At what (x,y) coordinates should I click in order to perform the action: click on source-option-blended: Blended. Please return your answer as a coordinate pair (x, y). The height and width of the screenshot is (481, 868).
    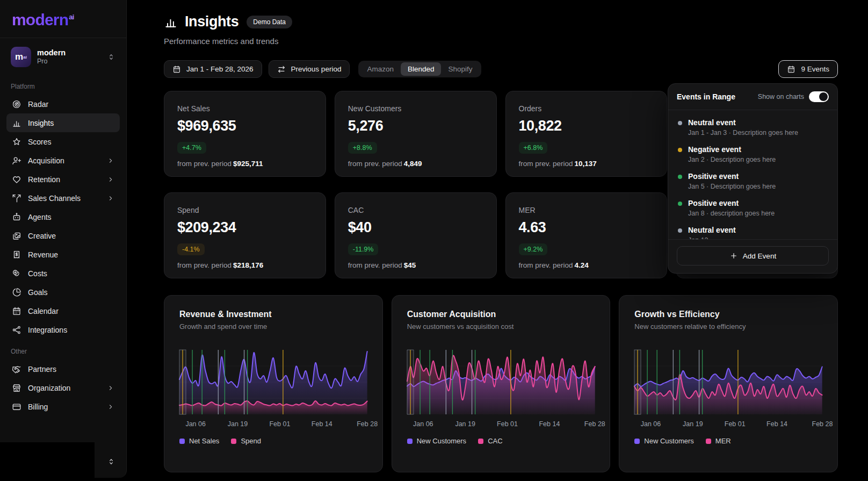
    Looking at the image, I should click on (421, 69).